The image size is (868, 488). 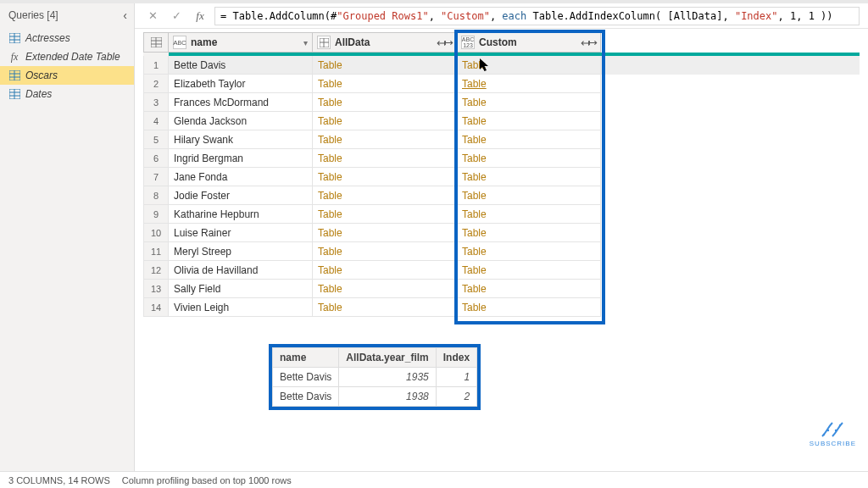 I want to click on table-type-icon, so click(x=324, y=42).